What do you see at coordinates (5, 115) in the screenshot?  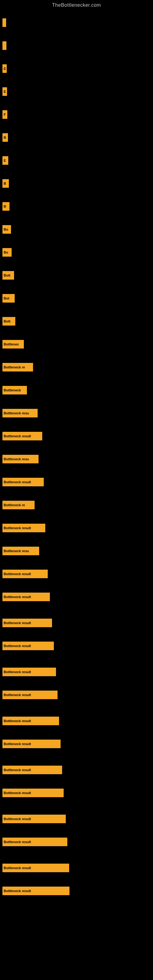 I see `bar: F` at bounding box center [5, 115].